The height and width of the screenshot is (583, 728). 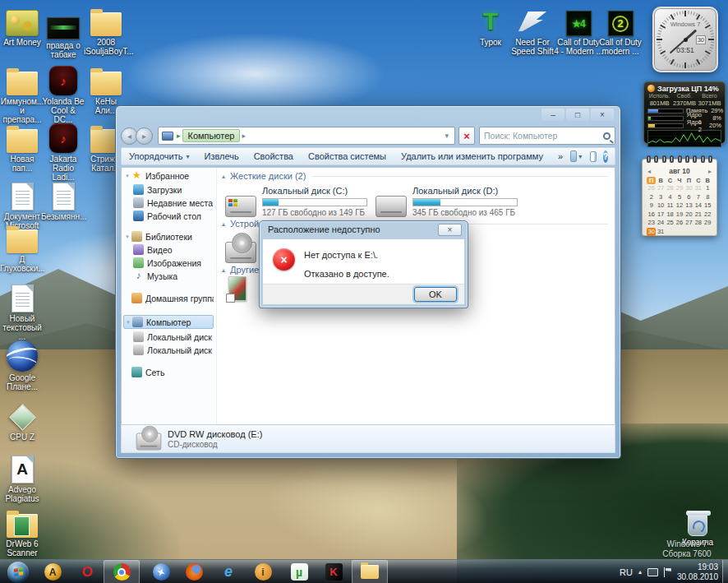 What do you see at coordinates (447, 201) in the screenshot?
I see `drive-d-item: Локальный диск (D:) 345 ГБ свободно из 4…` at bounding box center [447, 201].